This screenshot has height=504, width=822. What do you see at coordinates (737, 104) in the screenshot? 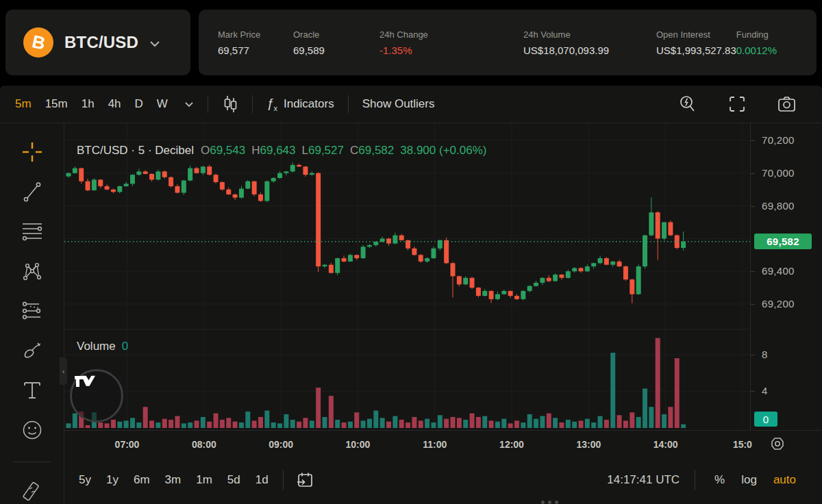
I see `fullscreen-button` at bounding box center [737, 104].